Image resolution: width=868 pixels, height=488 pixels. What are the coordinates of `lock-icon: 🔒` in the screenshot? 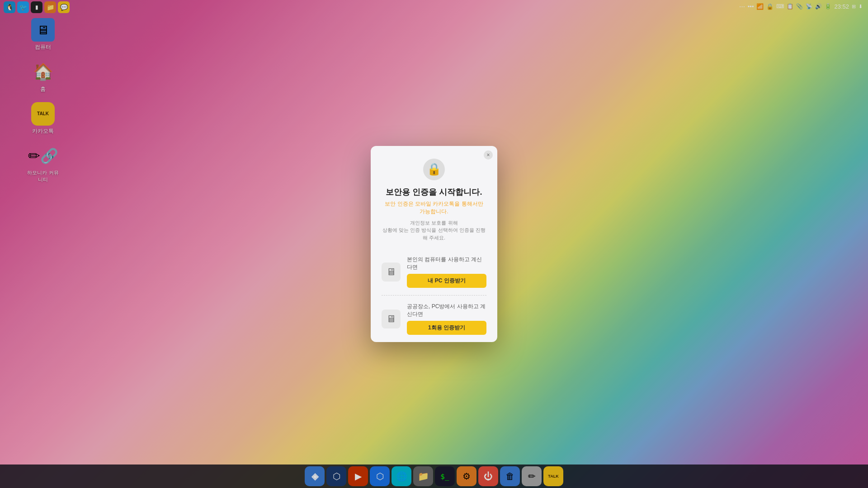 It's located at (434, 169).